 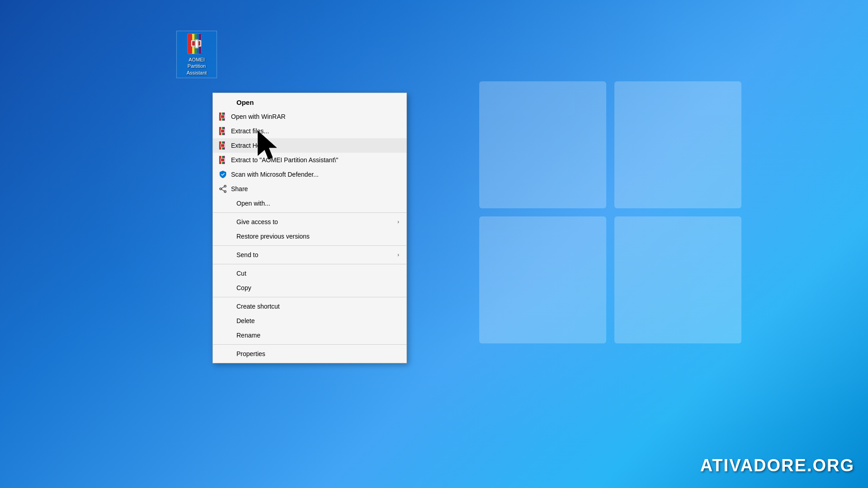 I want to click on menu-item-open-with: Open with..., so click(x=310, y=203).